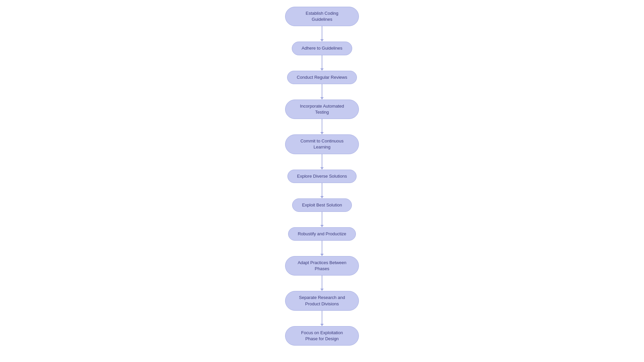 This screenshot has height=362, width=644. What do you see at coordinates (322, 176) in the screenshot?
I see `node-6: Explore Diverse Solutions` at bounding box center [322, 176].